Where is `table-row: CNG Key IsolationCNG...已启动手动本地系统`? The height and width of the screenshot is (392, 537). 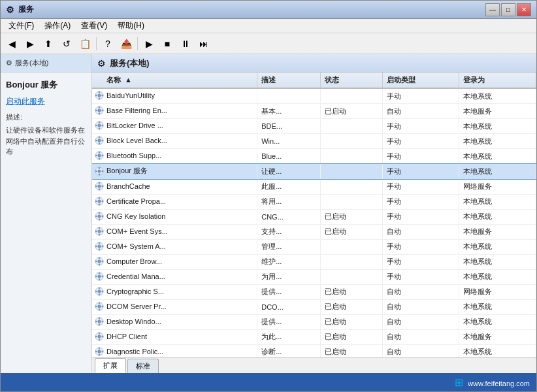
table-row: CNG Key IsolationCNG...已启动手动本地系统 is located at coordinates (314, 217).